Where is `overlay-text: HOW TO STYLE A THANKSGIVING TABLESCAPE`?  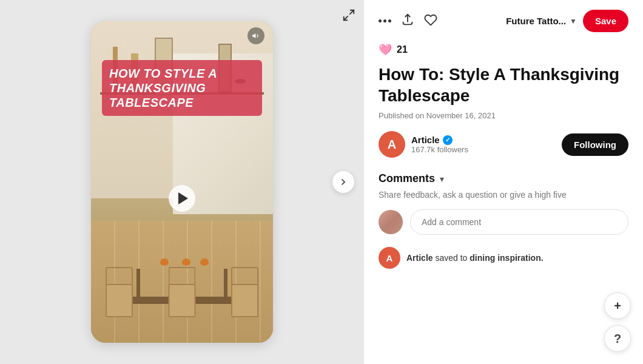
overlay-text: HOW TO STYLE A THANKSGIVING TABLESCAPE is located at coordinates (182, 88).